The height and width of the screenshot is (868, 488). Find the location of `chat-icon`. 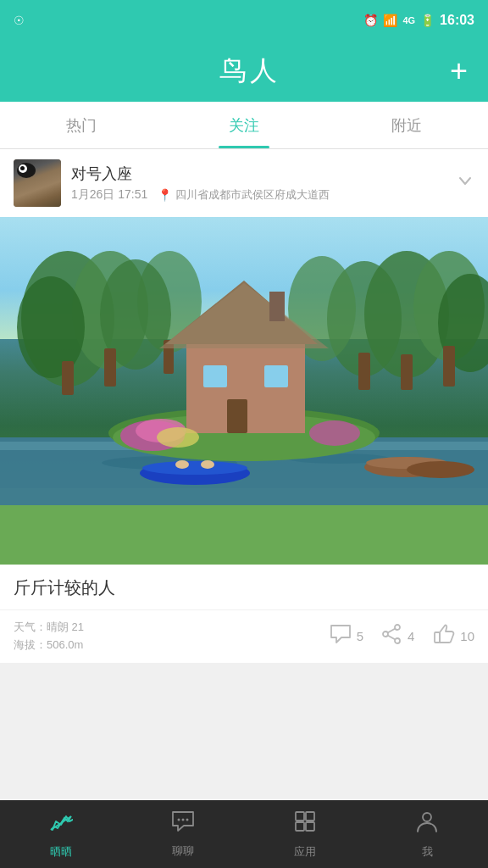

chat-icon is located at coordinates (183, 824).